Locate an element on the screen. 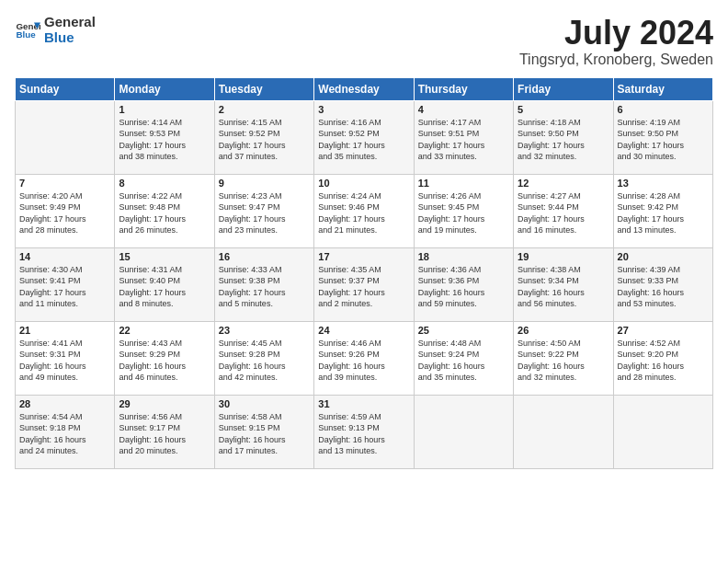  day-number: 11 is located at coordinates (463, 183).